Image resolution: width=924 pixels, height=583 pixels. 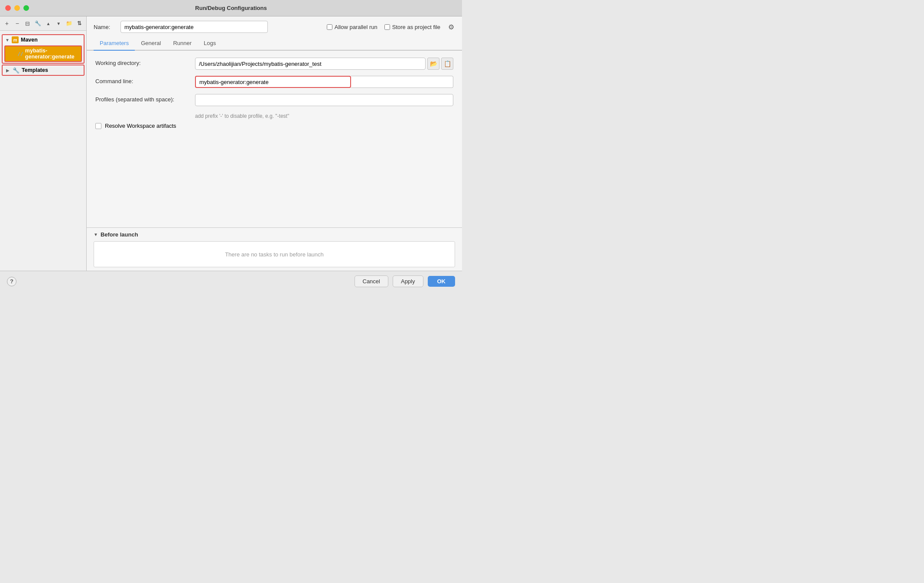 What do you see at coordinates (98, 126) in the screenshot?
I see `resolve-workspace-checkbox-visual` at bounding box center [98, 126].